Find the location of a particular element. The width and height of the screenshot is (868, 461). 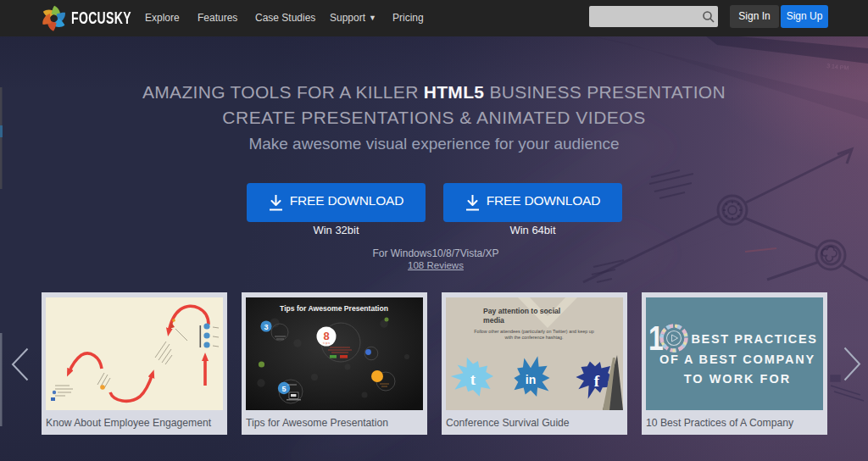

svg-text: 8 is located at coordinates (326, 336).